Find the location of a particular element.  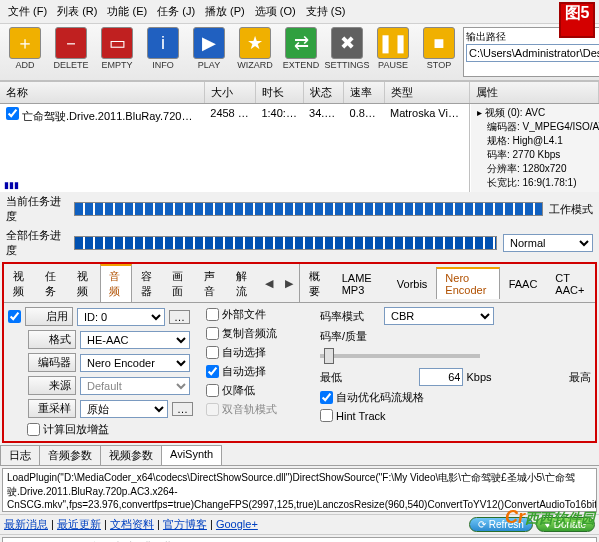

format-label: 格式 is located at coordinates (52, 340).